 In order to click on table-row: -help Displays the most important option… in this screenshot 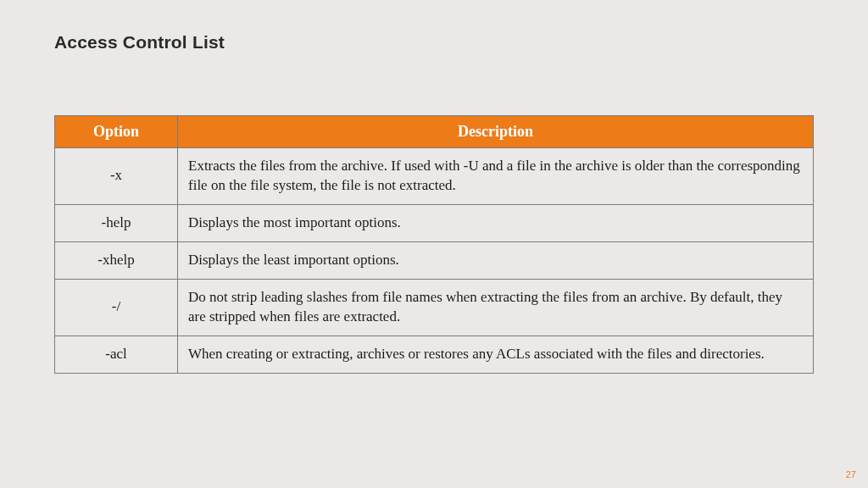, I will do `click(434, 223)`.